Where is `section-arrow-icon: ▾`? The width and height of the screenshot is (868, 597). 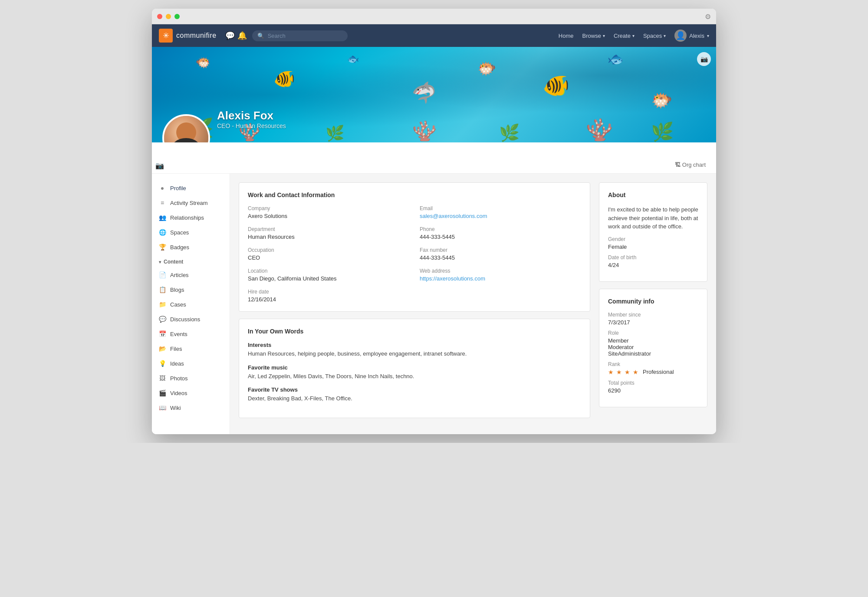 section-arrow-icon: ▾ is located at coordinates (160, 262).